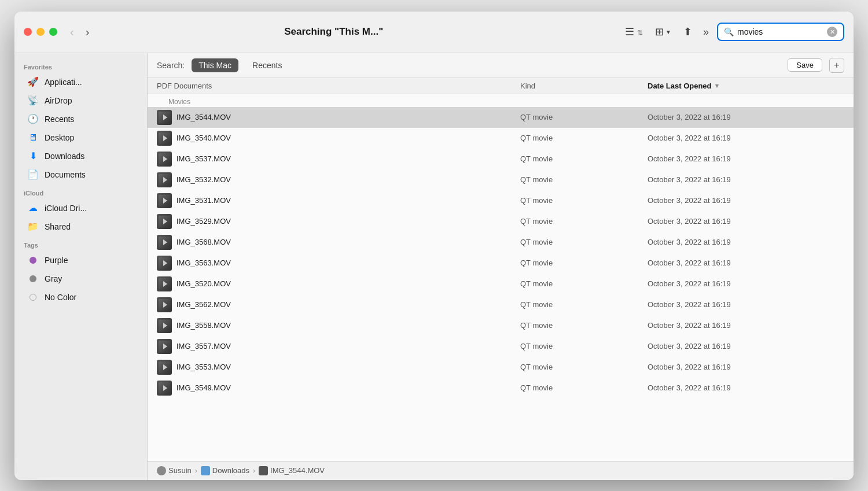  I want to click on table-row: IMG_3549.MOV QT movie October 3, 2022 at…, so click(501, 388).